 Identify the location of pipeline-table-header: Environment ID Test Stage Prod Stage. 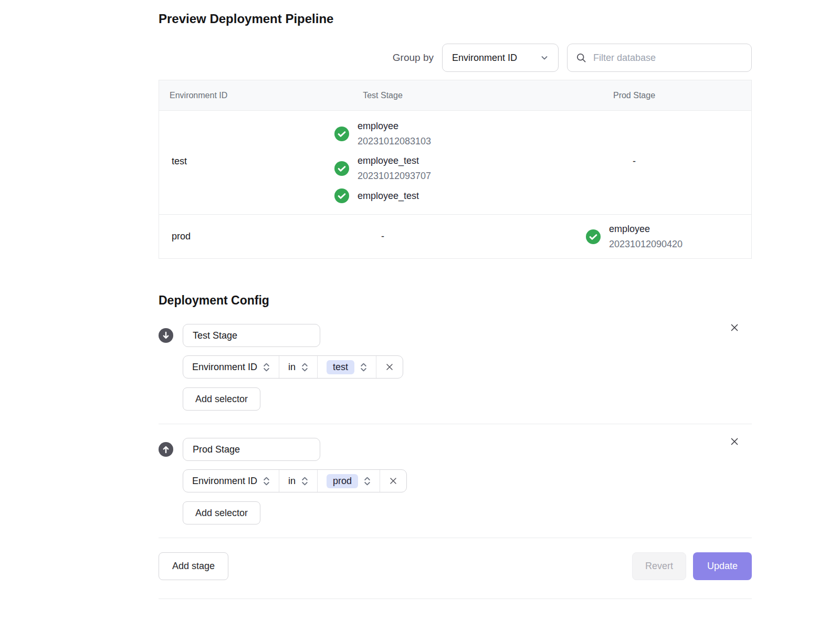
(455, 96).